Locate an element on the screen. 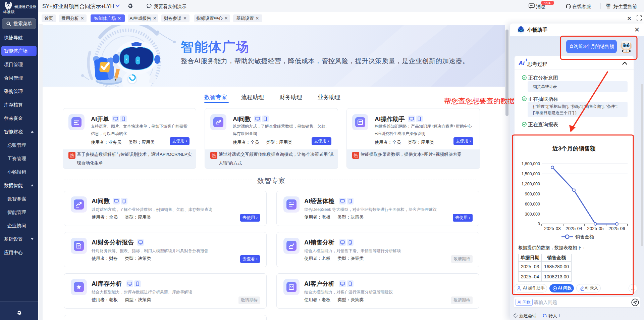 The height and width of the screenshot is (320, 644). svg-text: 300,000 is located at coordinates (533, 214).